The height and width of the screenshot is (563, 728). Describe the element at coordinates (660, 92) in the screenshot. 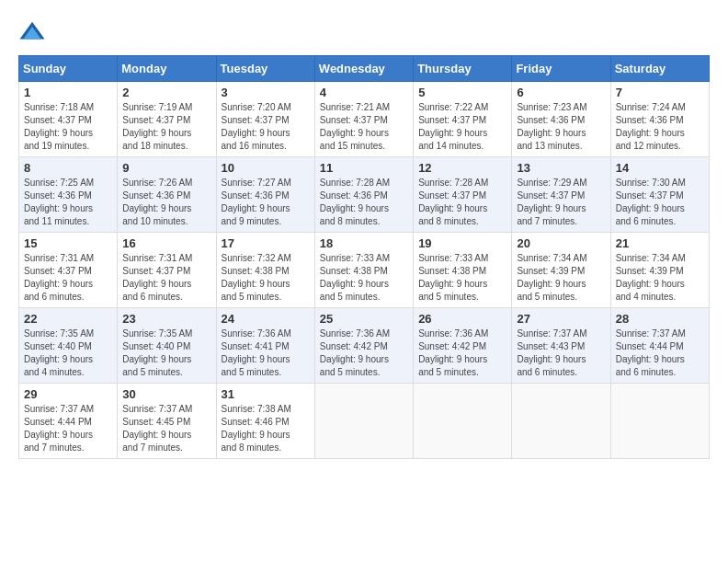

I see `day-number: 7` at that location.